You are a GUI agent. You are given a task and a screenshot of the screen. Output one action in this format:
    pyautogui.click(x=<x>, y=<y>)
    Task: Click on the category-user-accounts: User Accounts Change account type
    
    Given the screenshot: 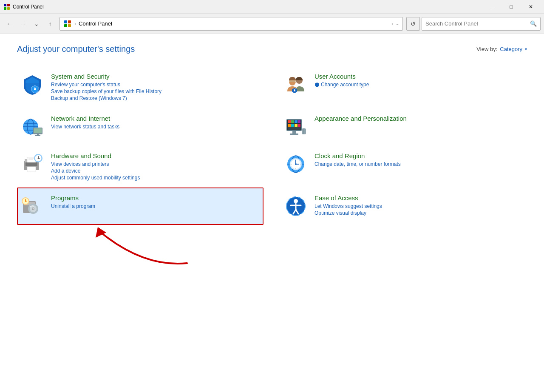 What is the action you would take?
    pyautogui.click(x=404, y=87)
    